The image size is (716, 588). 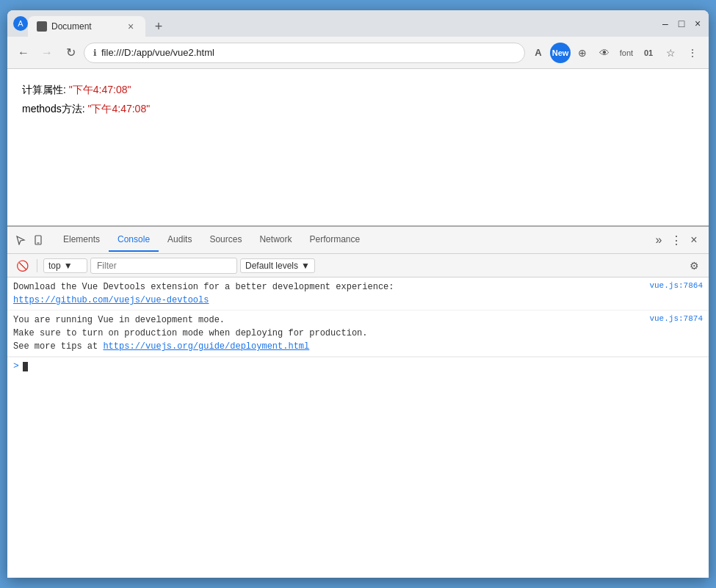 I want to click on tab-console: Console, so click(x=134, y=240).